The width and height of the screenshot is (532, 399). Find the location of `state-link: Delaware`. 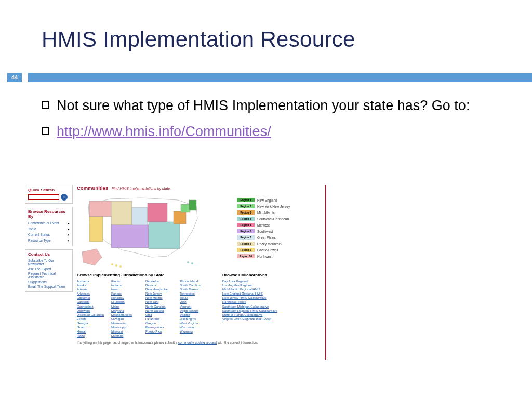

state-link: Delaware is located at coordinates (92, 311).